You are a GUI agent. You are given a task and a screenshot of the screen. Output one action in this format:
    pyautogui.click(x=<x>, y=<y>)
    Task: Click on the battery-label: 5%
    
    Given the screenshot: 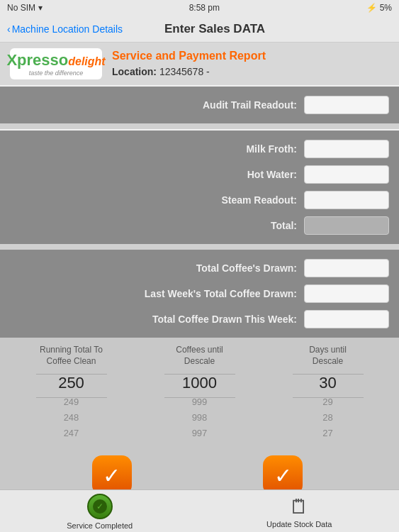 What is the action you would take?
    pyautogui.click(x=386, y=8)
    